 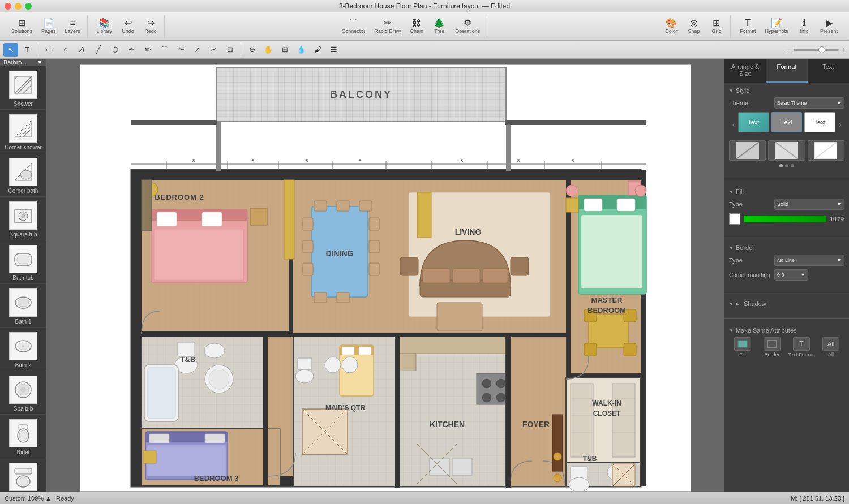 What do you see at coordinates (787, 103) in the screenshot?
I see `theme-row: Theme Basic Theme ▼` at bounding box center [787, 103].